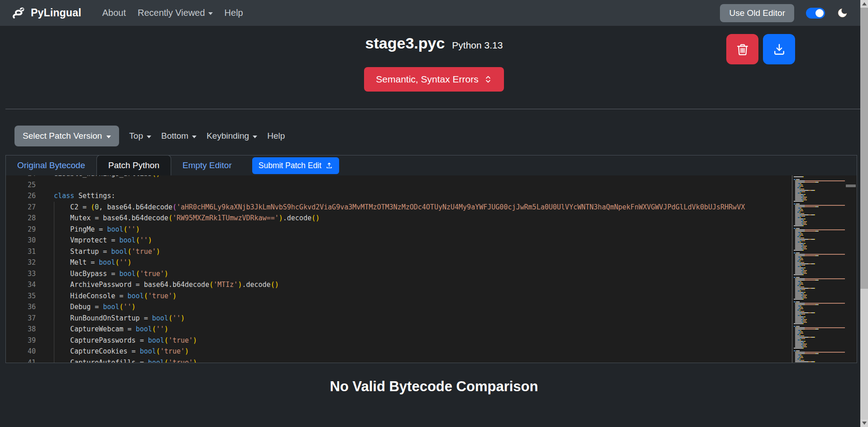 Image resolution: width=868 pixels, height=427 pixels. Describe the element at coordinates (864, 423) in the screenshot. I see `arrow-down-icon` at that location.